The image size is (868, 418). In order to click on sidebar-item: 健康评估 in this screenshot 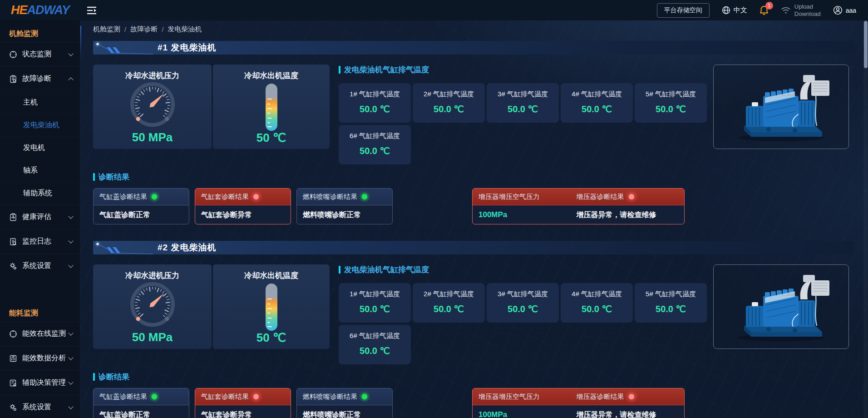, I will do `click(40, 217)`.